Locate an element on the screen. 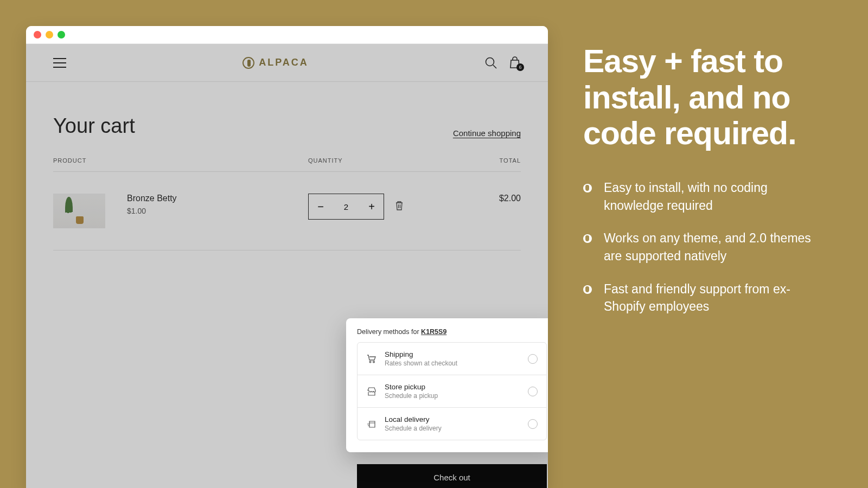  header-actions: 6 is located at coordinates (503, 63).